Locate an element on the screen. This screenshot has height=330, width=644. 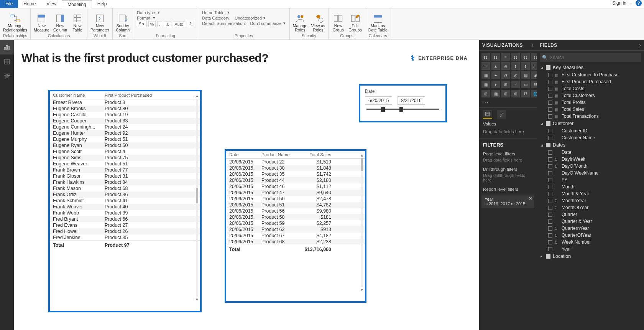
col-product-name: Product Name is located at coordinates (280, 155).